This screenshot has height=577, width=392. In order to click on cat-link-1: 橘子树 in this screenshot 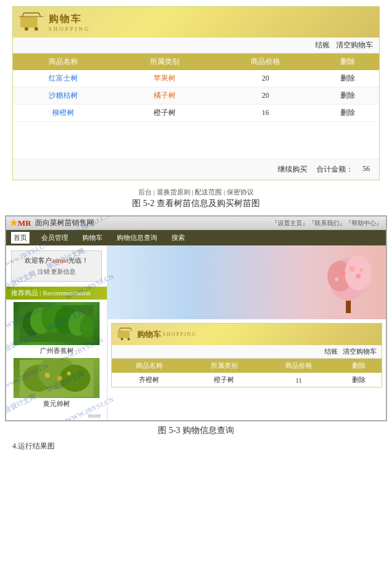, I will do `click(165, 95)`.